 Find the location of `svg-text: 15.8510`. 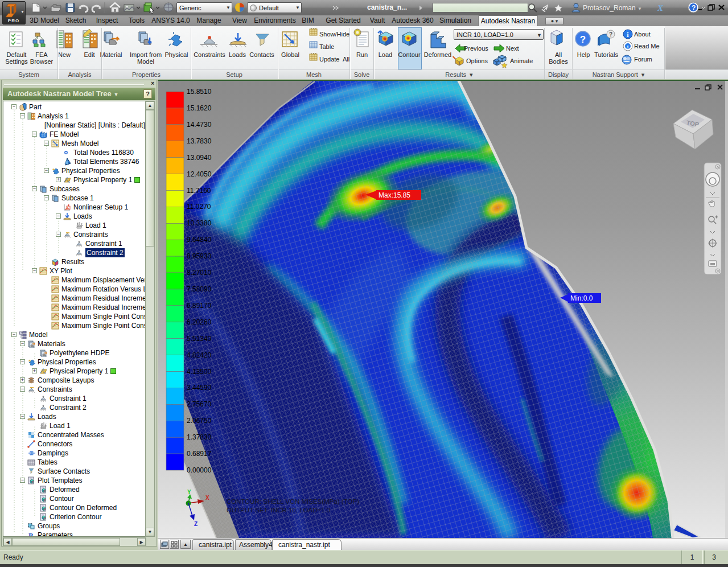

svg-text: 15.8510 is located at coordinates (199, 92).